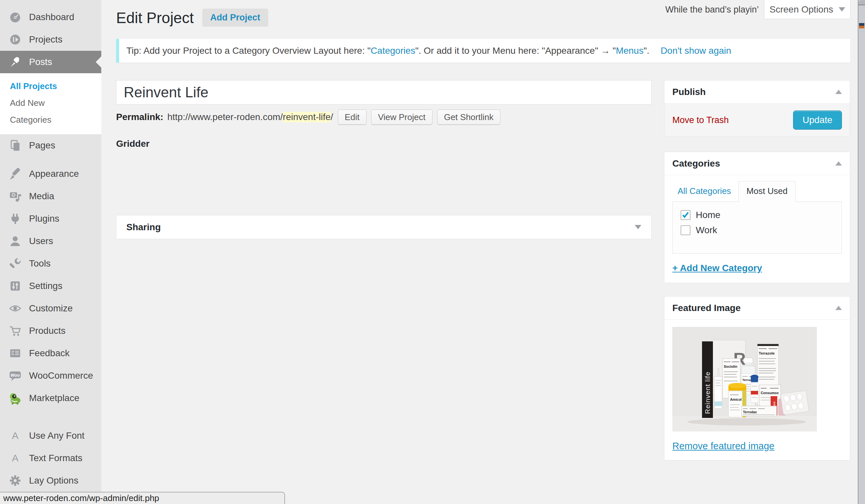  What do you see at coordinates (724, 446) in the screenshot?
I see `remove-featured-image-link: Remove featured image` at bounding box center [724, 446].